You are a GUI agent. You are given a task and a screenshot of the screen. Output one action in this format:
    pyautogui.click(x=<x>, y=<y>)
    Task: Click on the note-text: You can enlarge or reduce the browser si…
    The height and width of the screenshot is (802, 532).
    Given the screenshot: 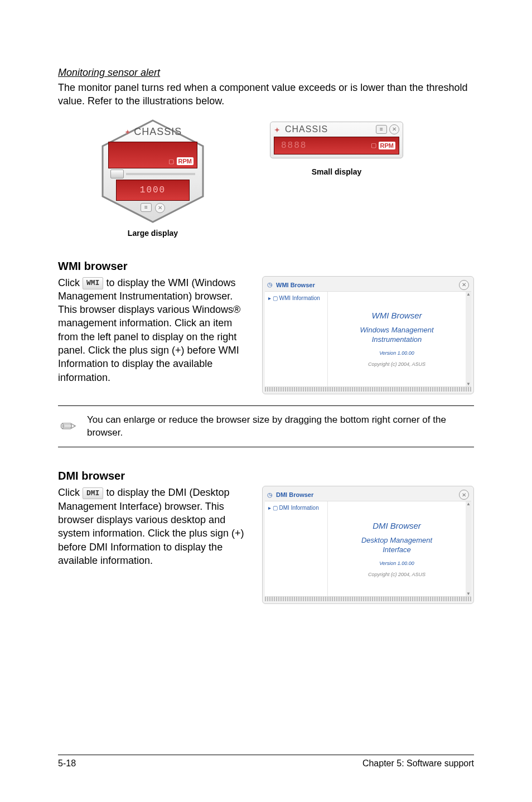 What is the action you would take?
    pyautogui.click(x=279, y=427)
    